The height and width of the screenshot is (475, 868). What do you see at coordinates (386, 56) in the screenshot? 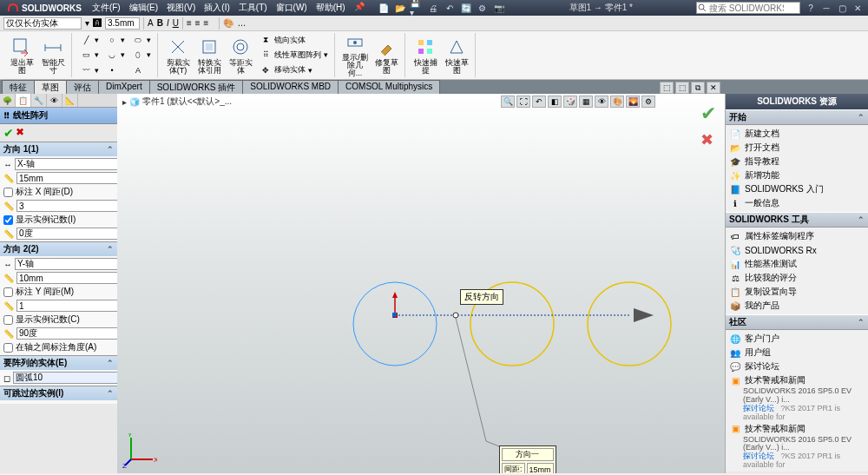
I see `repair-sketch-button: 修复草图` at bounding box center [386, 56].